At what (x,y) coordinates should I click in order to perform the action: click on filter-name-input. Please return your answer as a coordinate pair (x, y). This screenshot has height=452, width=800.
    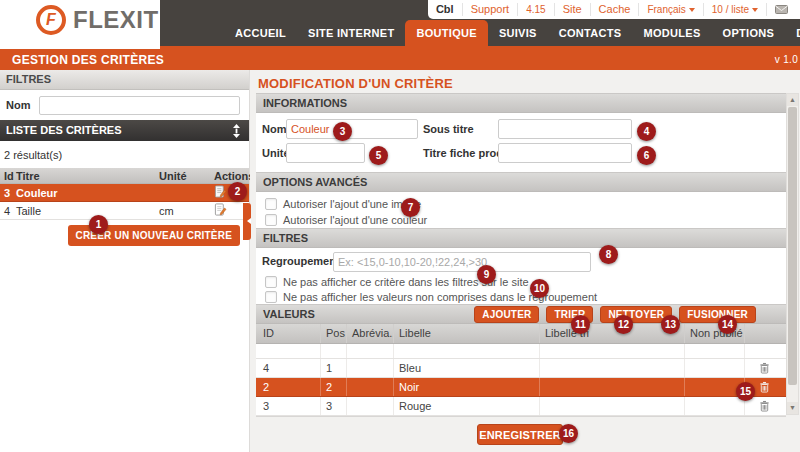
    Looking at the image, I should click on (140, 106).